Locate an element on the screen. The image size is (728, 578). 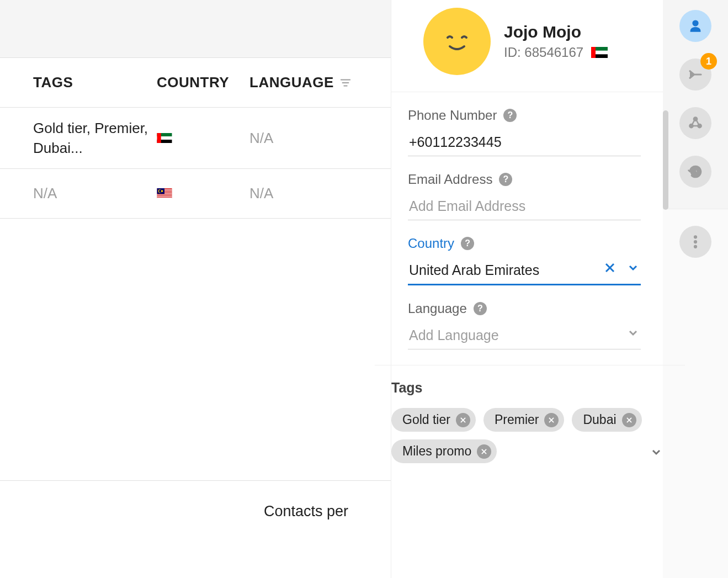
avatar is located at coordinates (457, 41).